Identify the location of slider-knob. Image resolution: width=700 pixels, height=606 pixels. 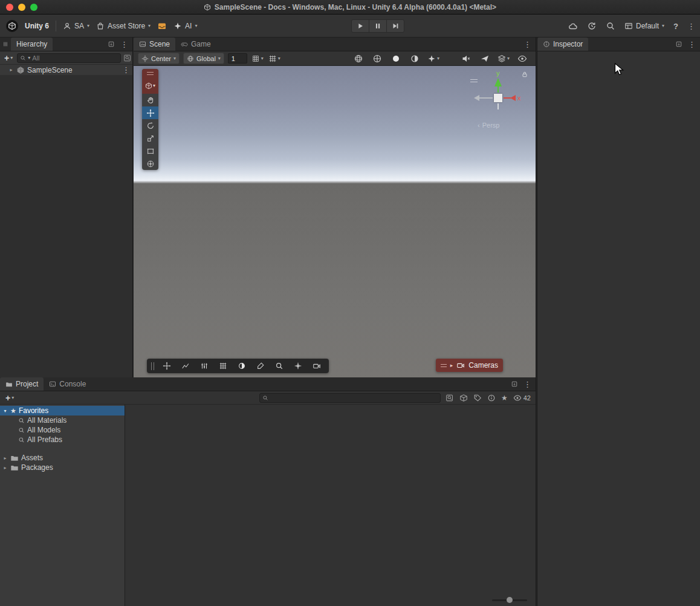
(510, 600).